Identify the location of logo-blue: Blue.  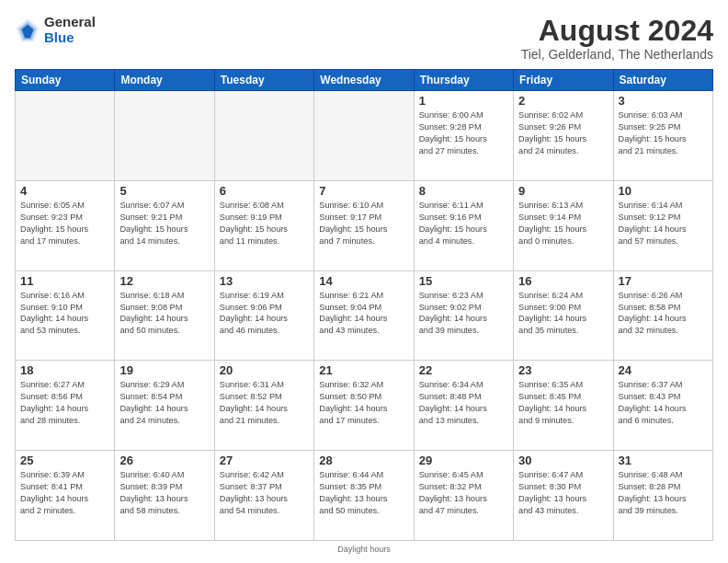
(70, 39).